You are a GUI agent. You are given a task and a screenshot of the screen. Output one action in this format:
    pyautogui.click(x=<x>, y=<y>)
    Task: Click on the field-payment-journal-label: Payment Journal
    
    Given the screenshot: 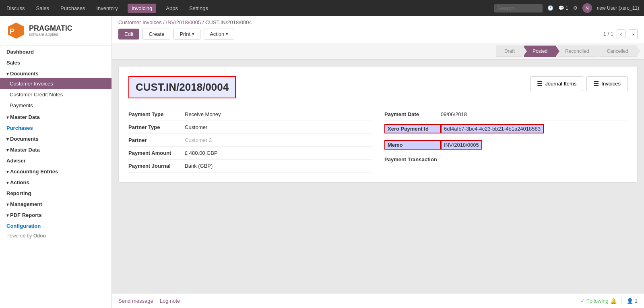 What is the action you would take?
    pyautogui.click(x=157, y=166)
    